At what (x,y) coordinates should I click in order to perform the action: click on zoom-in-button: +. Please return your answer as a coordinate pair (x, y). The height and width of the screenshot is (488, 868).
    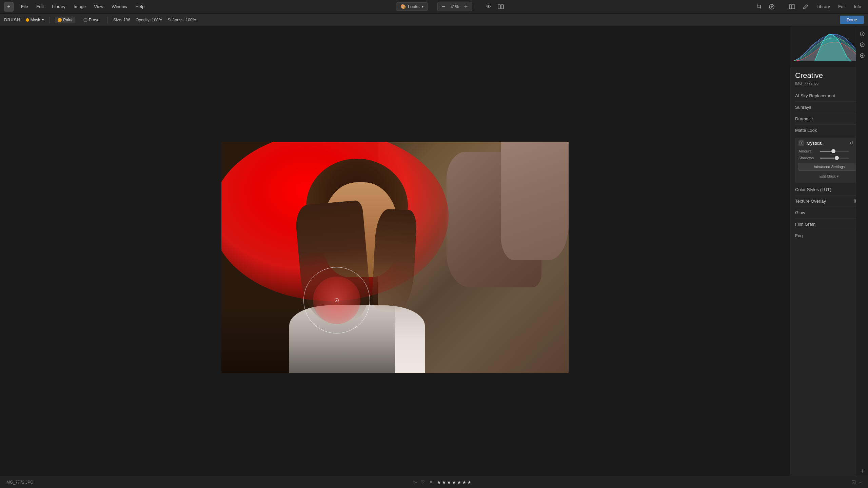
    Looking at the image, I should click on (466, 7).